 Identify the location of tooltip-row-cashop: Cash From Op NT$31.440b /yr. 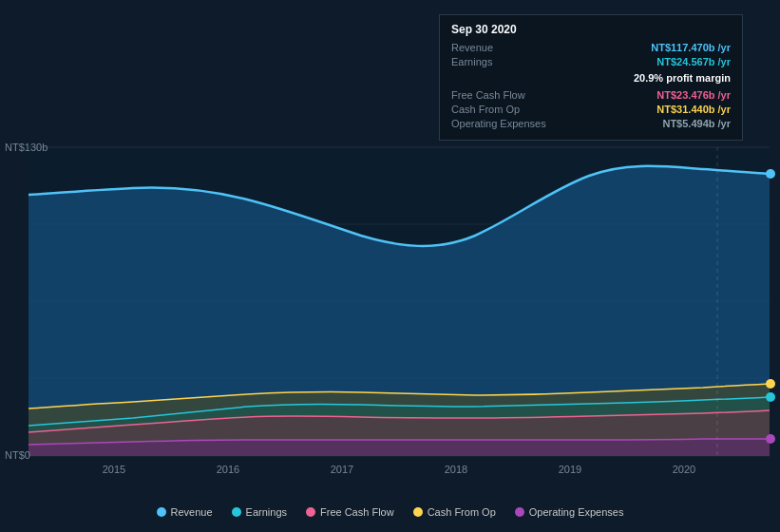
(591, 109).